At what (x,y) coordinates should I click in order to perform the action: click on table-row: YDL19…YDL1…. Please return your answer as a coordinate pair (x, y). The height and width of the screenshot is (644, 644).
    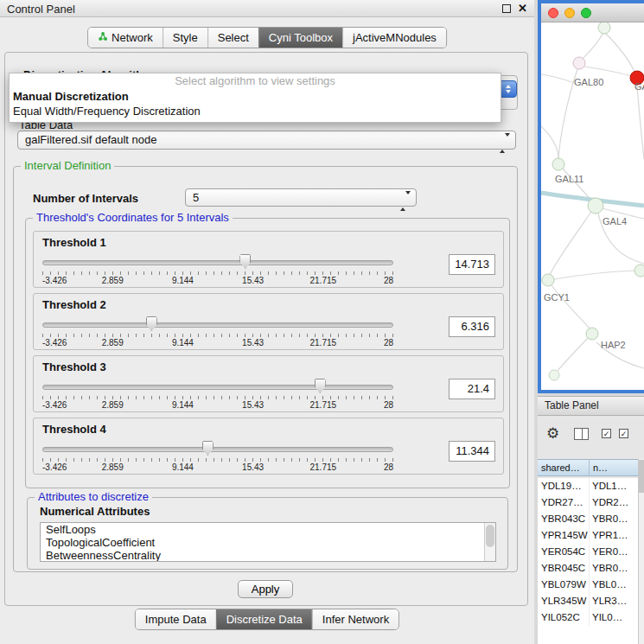
    Looking at the image, I should click on (588, 486).